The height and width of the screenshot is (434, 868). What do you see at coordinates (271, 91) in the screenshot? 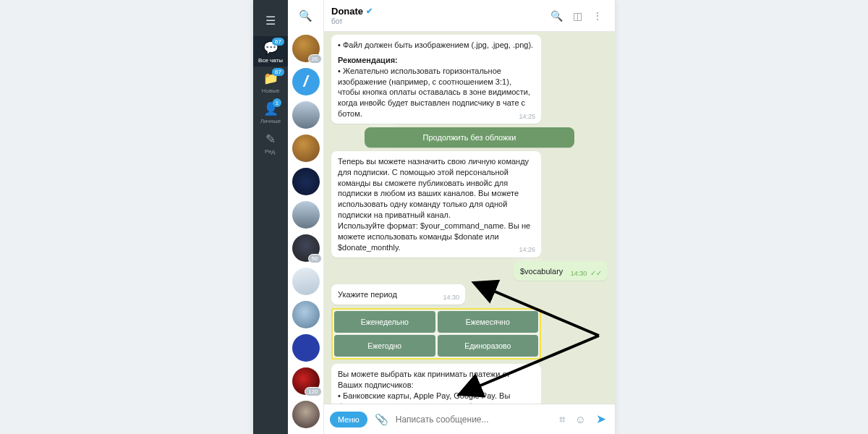
I see `rail-label: Новые` at bounding box center [271, 91].